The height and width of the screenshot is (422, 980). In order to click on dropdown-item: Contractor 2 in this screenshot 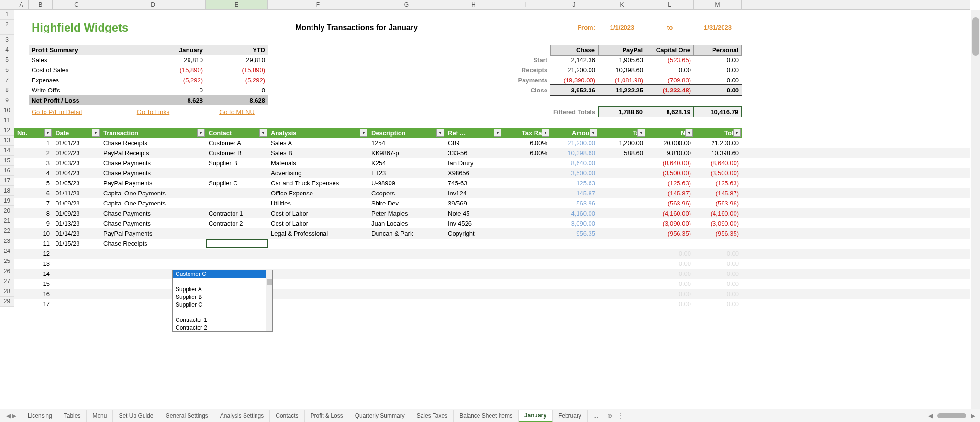, I will do `click(223, 328)`.